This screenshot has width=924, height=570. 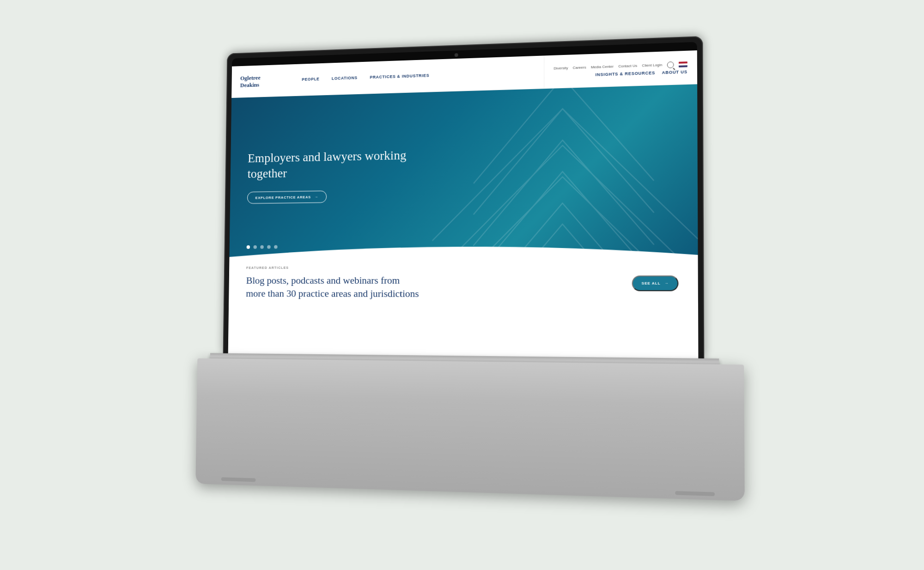 I want to click on logo-line2: Deakins, so click(x=249, y=85).